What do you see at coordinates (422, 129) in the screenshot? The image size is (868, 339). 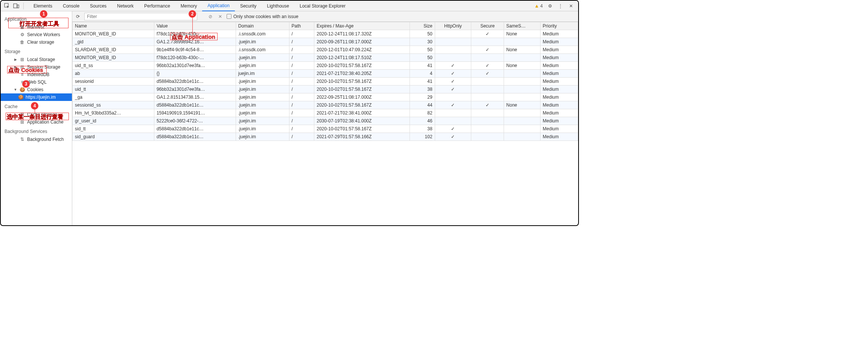 I see `cell: 38` at bounding box center [422, 129].